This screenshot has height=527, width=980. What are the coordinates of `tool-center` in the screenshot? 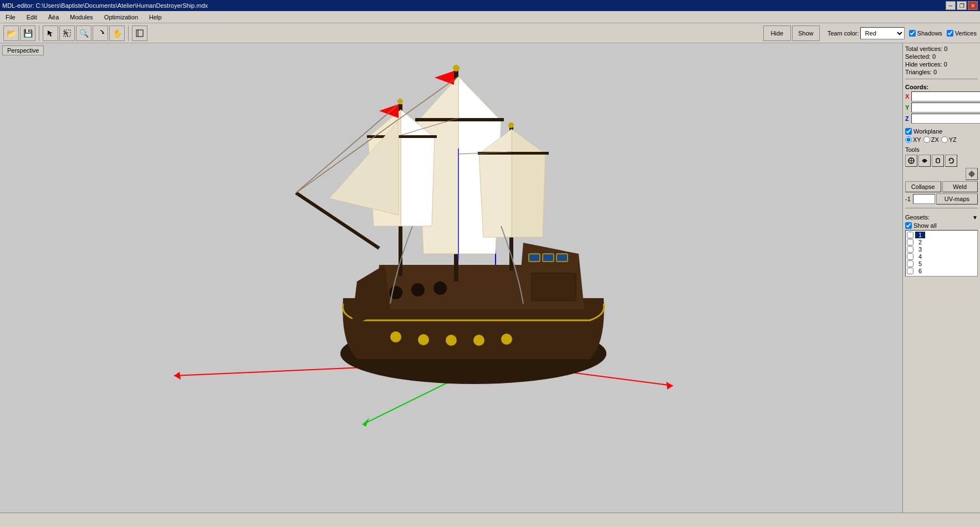 It's located at (972, 174).